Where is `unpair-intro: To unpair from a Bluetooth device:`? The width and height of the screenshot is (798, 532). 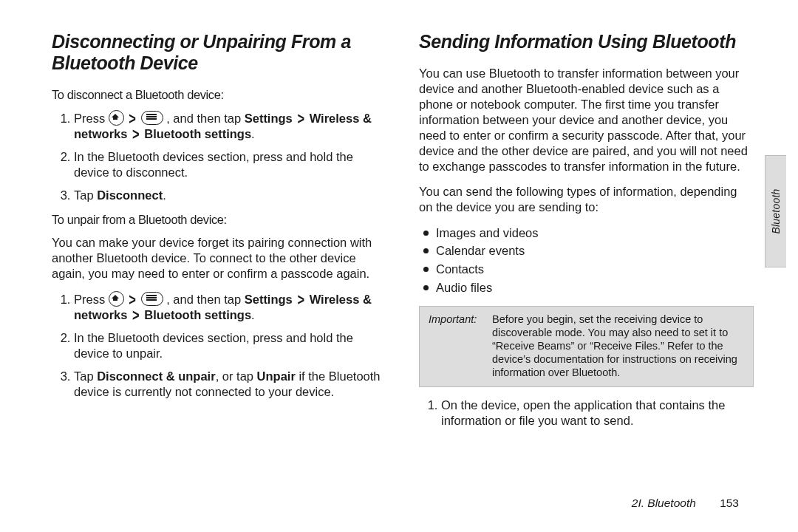
unpair-intro: To unpair from a Bluetooth device: is located at coordinates (219, 220).